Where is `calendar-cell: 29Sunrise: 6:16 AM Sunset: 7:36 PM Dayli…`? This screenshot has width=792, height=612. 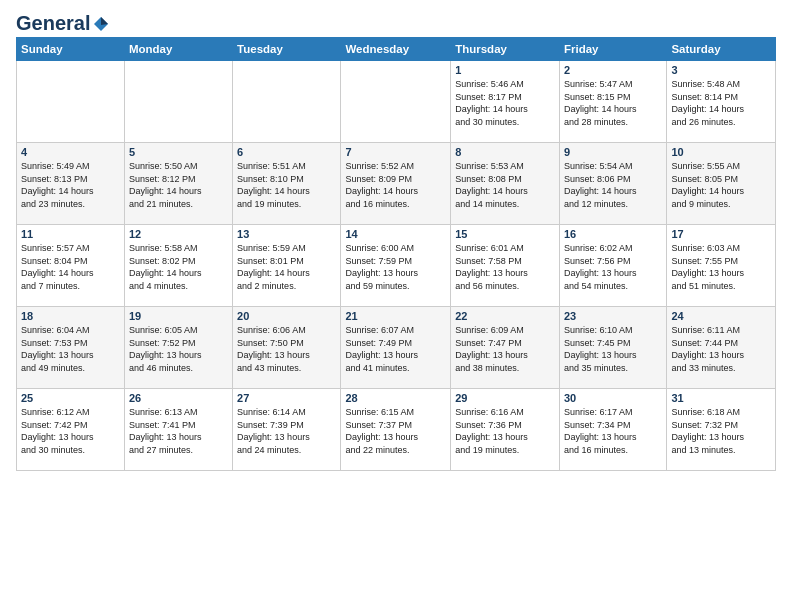 calendar-cell: 29Sunrise: 6:16 AM Sunset: 7:36 PM Dayli… is located at coordinates (506, 430).